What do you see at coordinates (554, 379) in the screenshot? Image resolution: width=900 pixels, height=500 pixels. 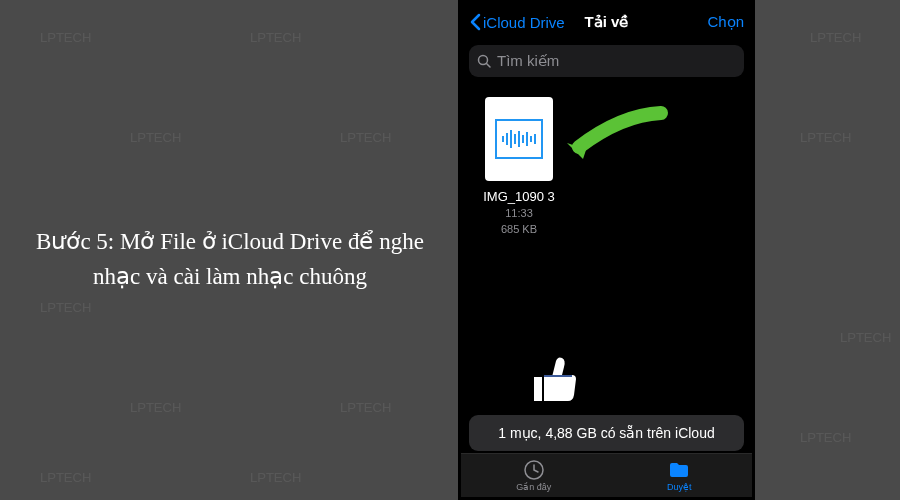 I see `thumbs-up-icon` at bounding box center [554, 379].